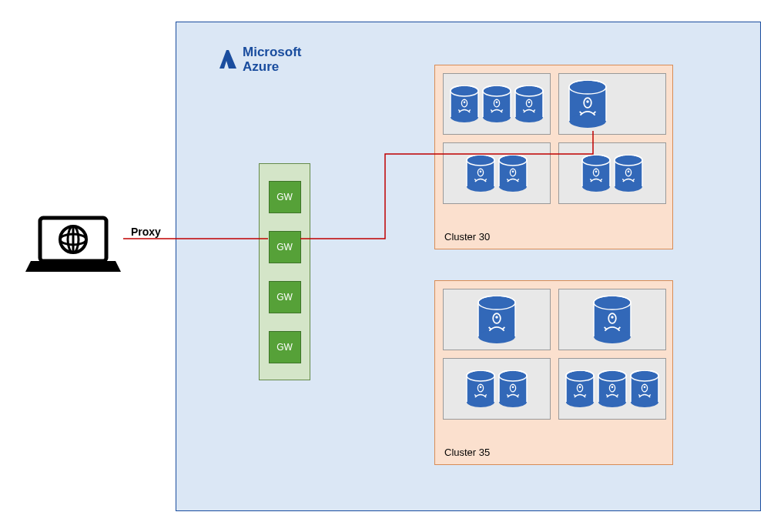 Image resolution: width=784 pixels, height=532 pixels. What do you see at coordinates (273, 52) in the screenshot?
I see `azure-brand-line1: Microsoft` at bounding box center [273, 52].